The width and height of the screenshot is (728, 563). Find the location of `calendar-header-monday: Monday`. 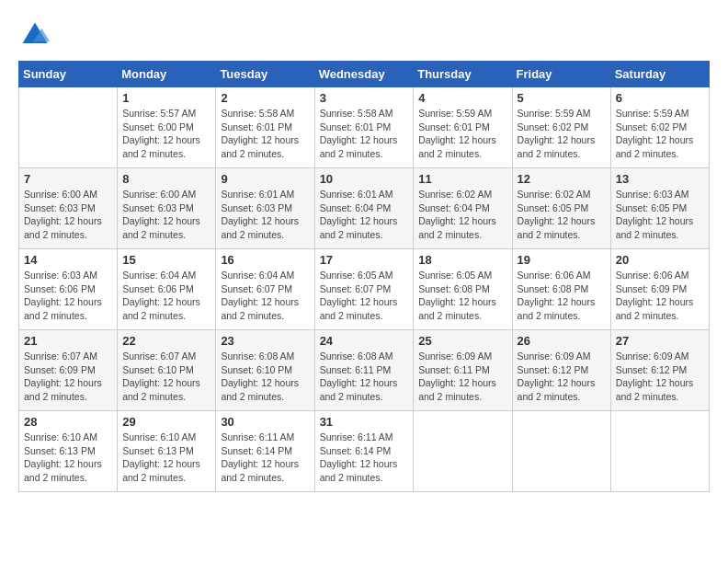

calendar-header-monday: Monday is located at coordinates (167, 75).